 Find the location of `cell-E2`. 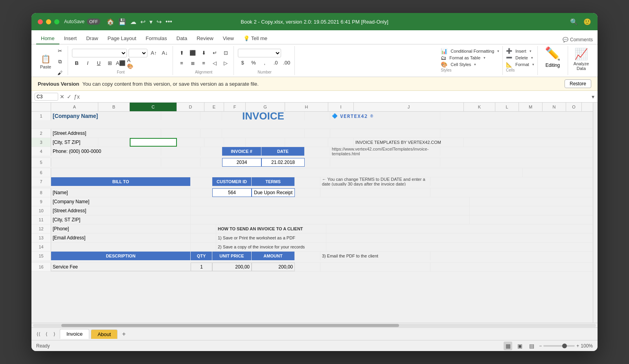

cell-E2 is located at coordinates (181, 133).